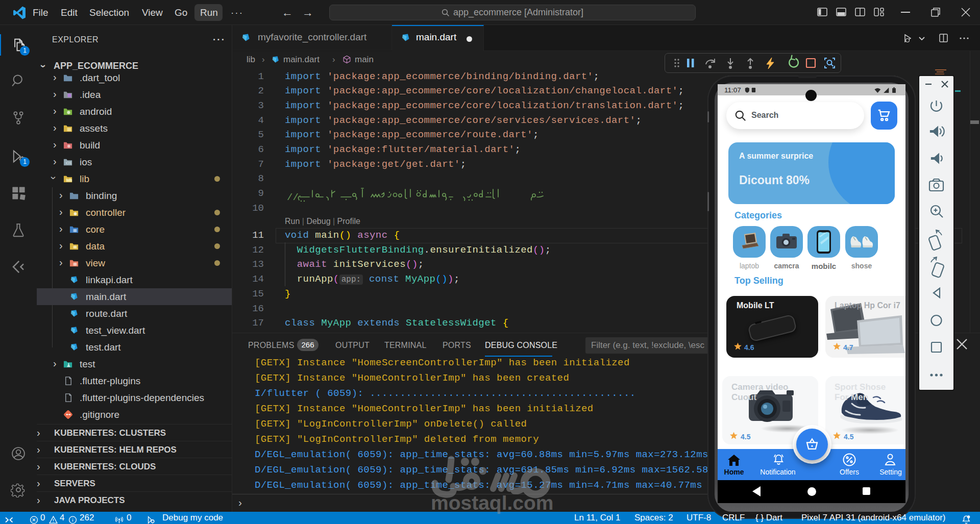 The height and width of the screenshot is (524, 980). I want to click on svg-text: iOS, so click(69, 163).